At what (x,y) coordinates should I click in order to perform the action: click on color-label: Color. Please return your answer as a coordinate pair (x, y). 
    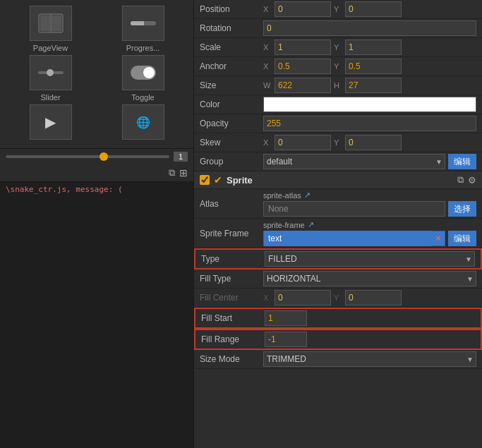
    Looking at the image, I should click on (231, 104).